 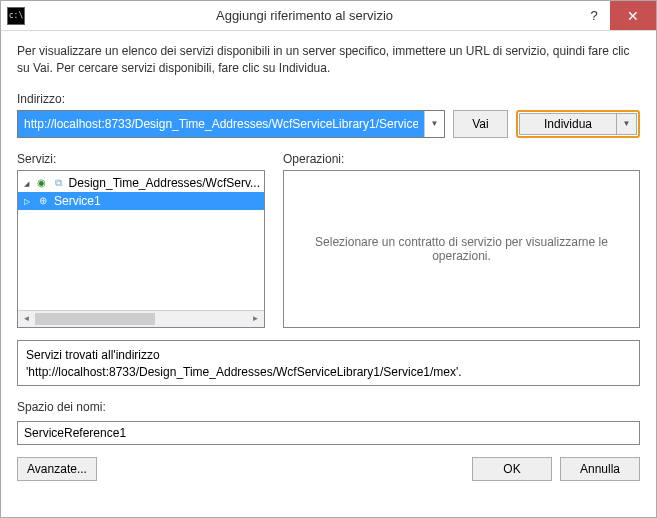 What do you see at coordinates (141, 318) in the screenshot?
I see `horizontal-scrollbar: ◄ ►` at bounding box center [141, 318].